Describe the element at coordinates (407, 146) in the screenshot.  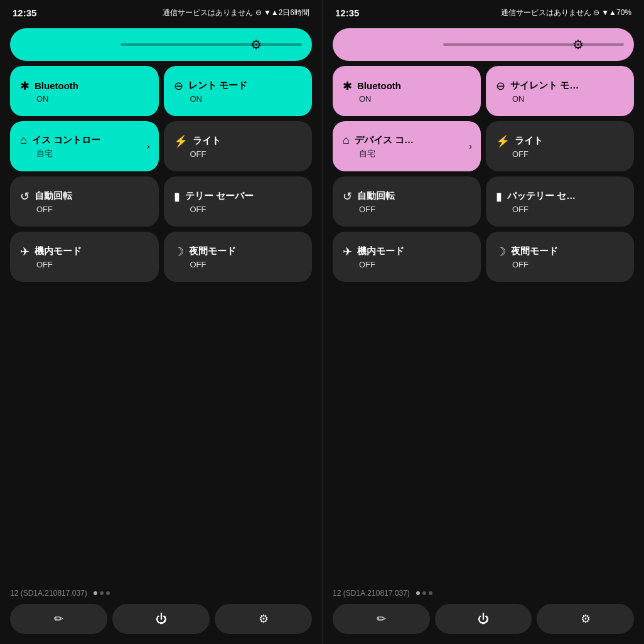
I see `tile-device-control: ⌂デバイス コ…自宅›` at that location.